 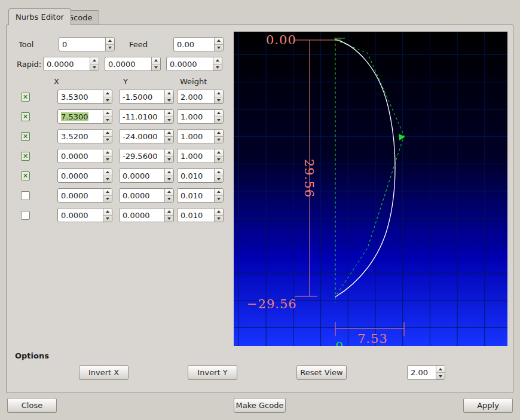 I want to click on rapid-z-spinbox: 0.0000, so click(x=194, y=64).